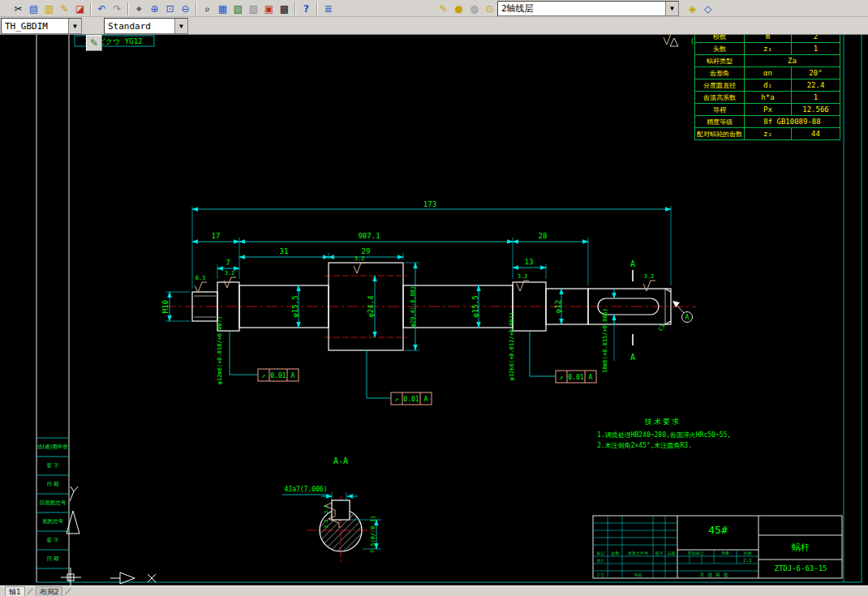  Describe the element at coordinates (558, 307) in the screenshot. I see `dim-dia12: φ12` at that location.